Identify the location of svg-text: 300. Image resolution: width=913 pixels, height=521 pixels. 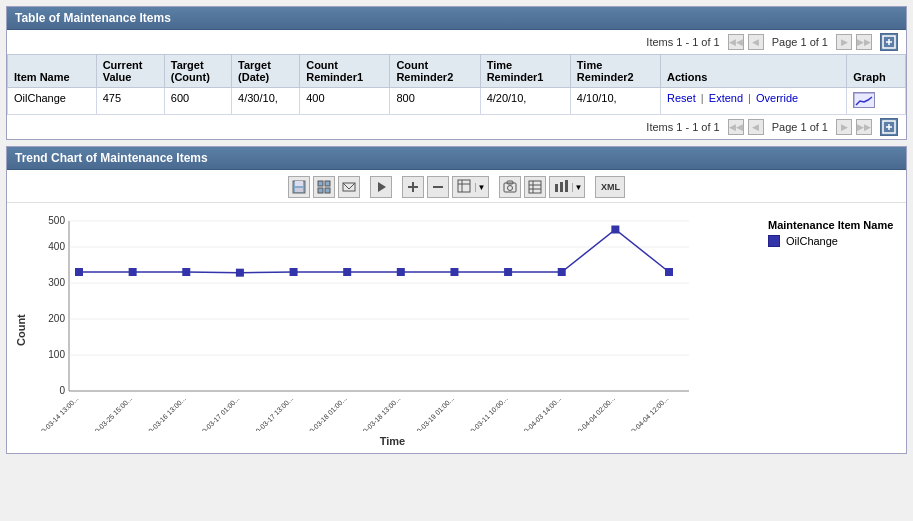
(56, 282).